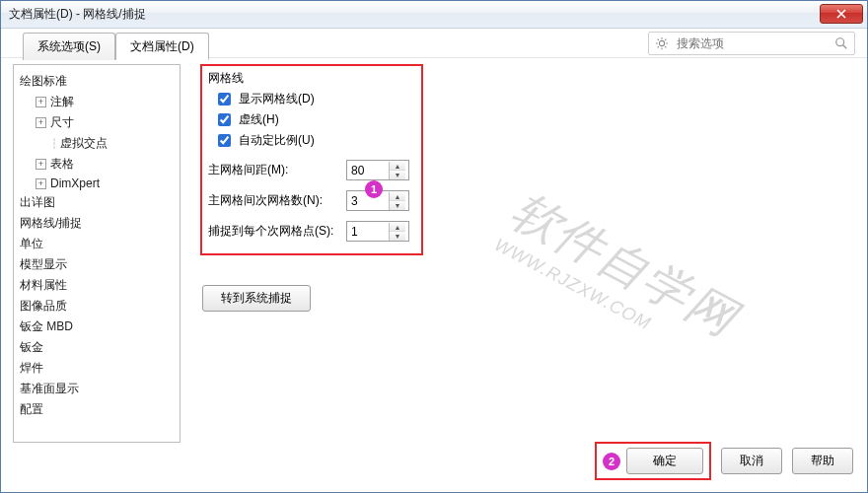 This screenshot has height=493, width=868. Describe the element at coordinates (97, 223) in the screenshot. I see `tree-node-grid-snap: 网格线/捕捉` at that location.